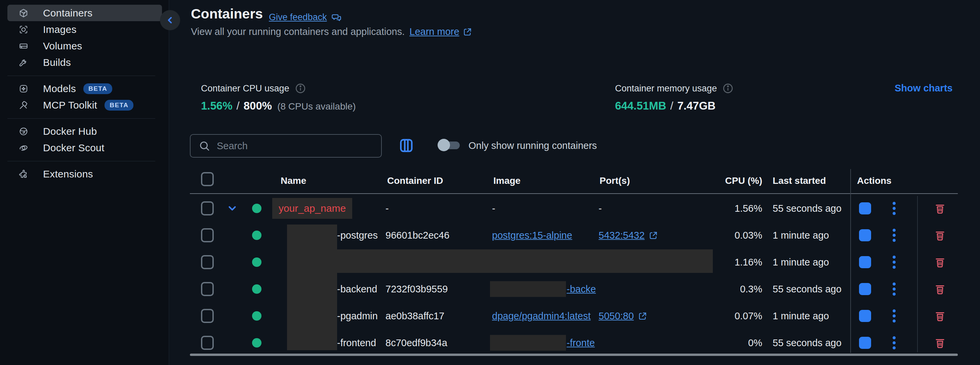  What do you see at coordinates (24, 30) in the screenshot?
I see `images-icon` at bounding box center [24, 30].